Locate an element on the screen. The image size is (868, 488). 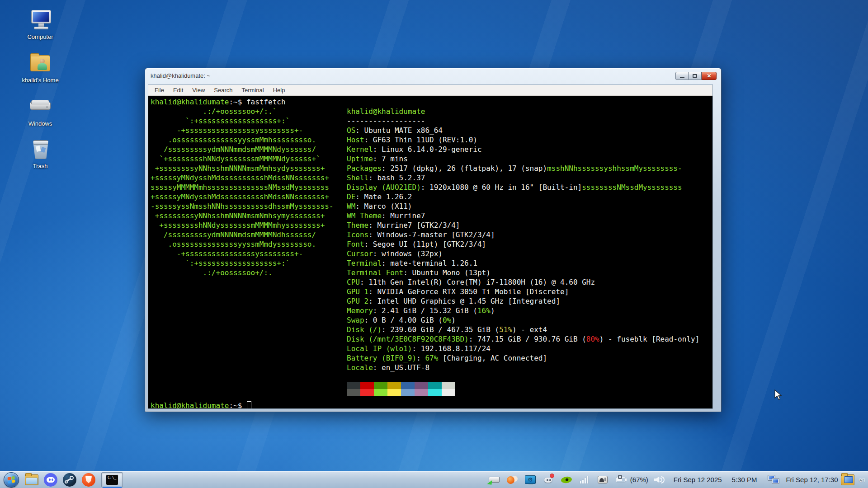
redshift-icon is located at coordinates (512, 480).